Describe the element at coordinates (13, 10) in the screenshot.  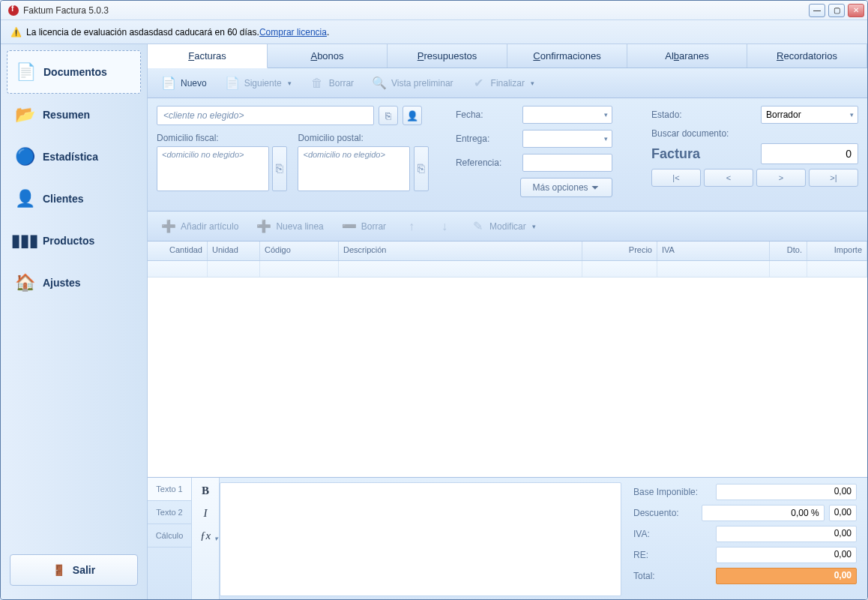
I see `app-icon` at that location.